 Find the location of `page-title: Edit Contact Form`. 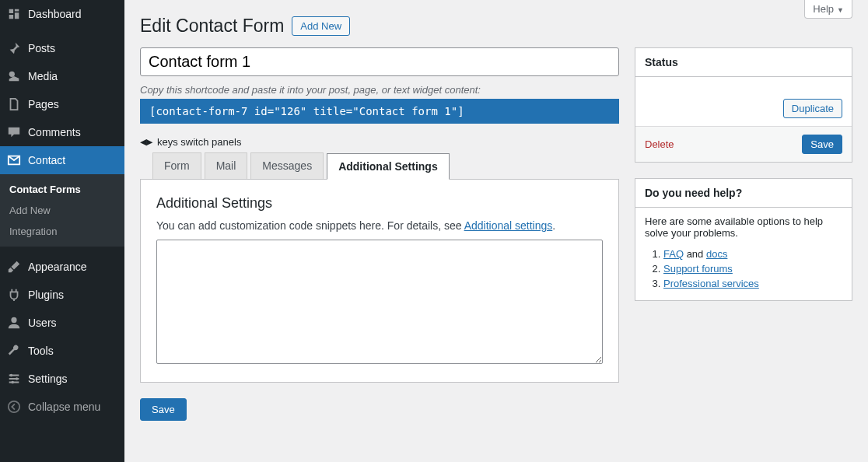

page-title: Edit Contact Form is located at coordinates (212, 26).